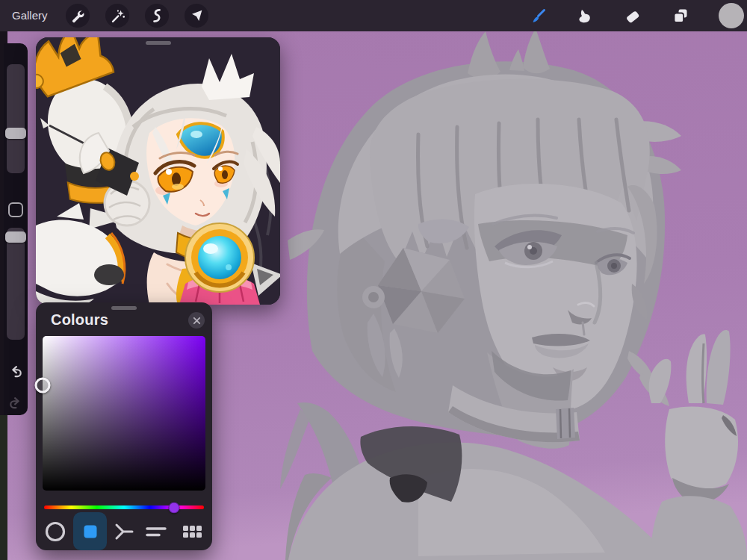  Describe the element at coordinates (16, 372) in the screenshot. I see `undo-button` at that location.